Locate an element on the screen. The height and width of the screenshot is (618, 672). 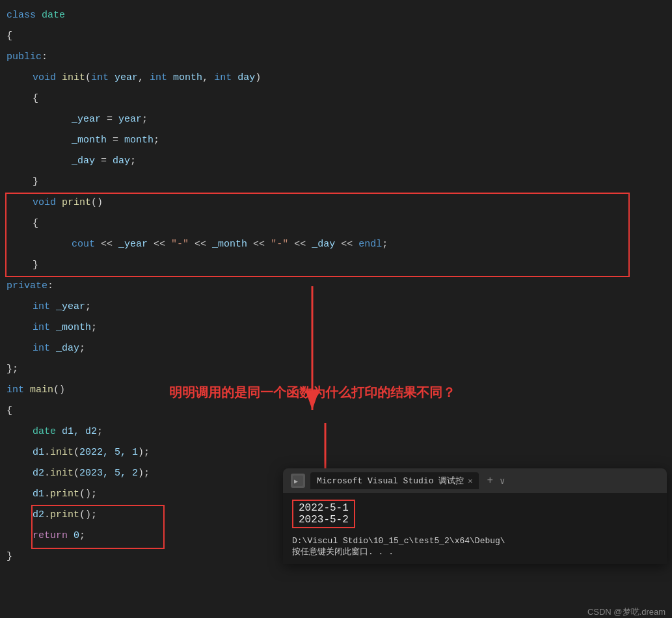
code-line-21: date d1, d2; is located at coordinates (336, 432).